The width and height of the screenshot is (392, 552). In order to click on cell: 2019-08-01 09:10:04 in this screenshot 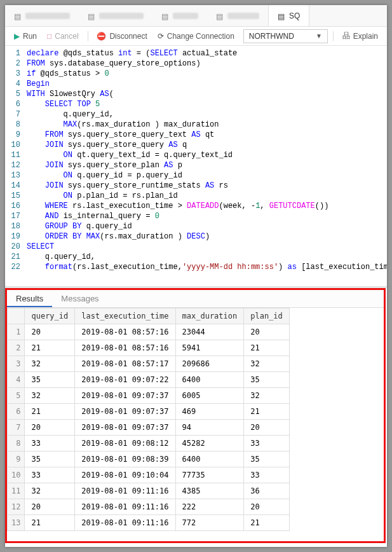, I will do `click(125, 476)`.